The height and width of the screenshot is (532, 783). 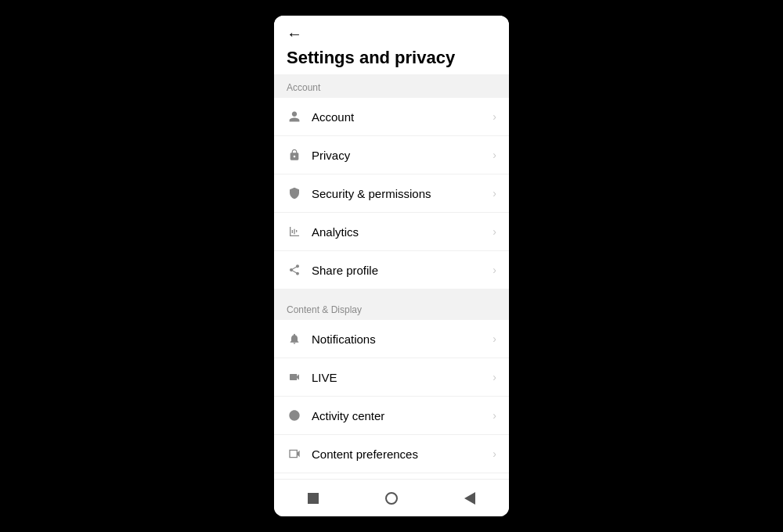 What do you see at coordinates (392, 86) in the screenshot?
I see `account-section-header: Account` at bounding box center [392, 86].